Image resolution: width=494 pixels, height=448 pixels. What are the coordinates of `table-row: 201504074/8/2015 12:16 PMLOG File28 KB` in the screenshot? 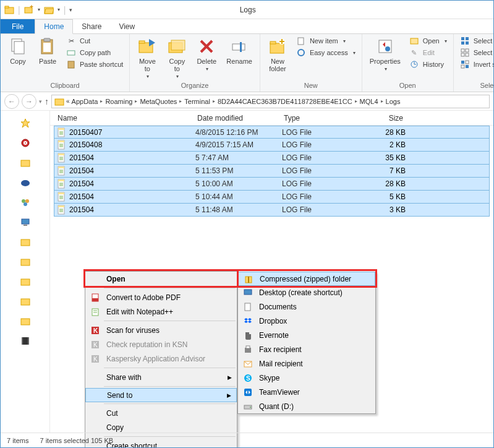 It's located at (272, 132).